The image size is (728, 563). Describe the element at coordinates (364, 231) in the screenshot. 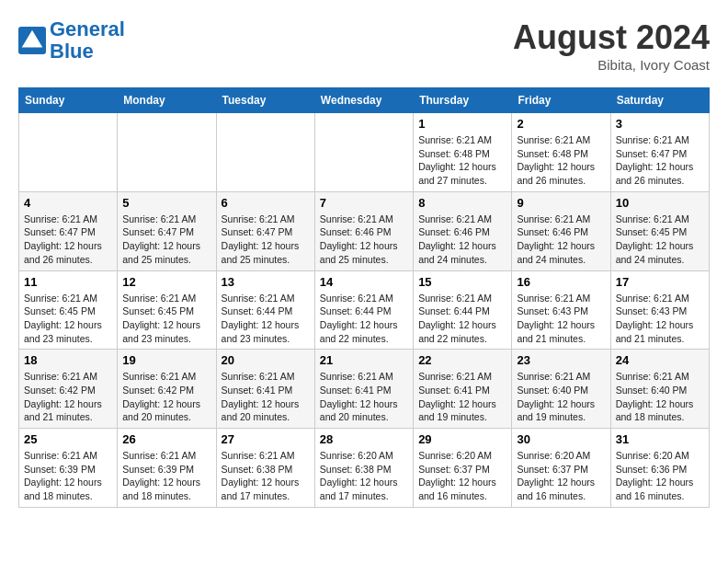

I see `calendar-week-2: 4Sunrise: 6:21 AMSunset: 6:47 PMDaylight…` at that location.